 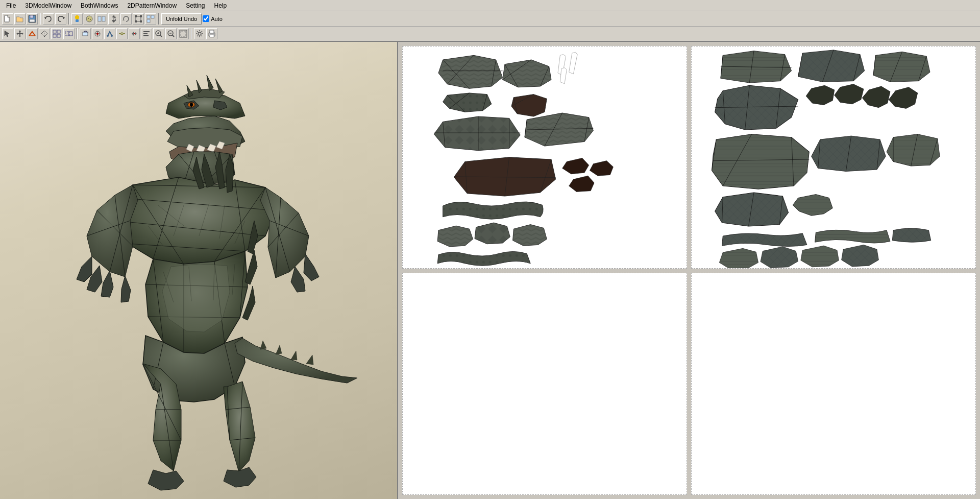 I want to click on menu-setting: Setting, so click(x=195, y=6).